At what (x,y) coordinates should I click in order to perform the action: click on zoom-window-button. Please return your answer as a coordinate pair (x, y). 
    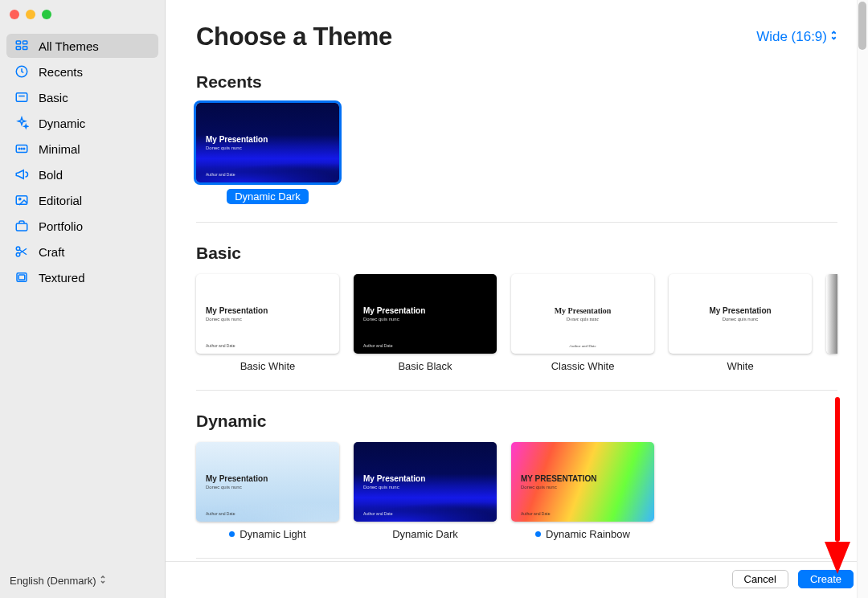
    Looking at the image, I should click on (47, 14).